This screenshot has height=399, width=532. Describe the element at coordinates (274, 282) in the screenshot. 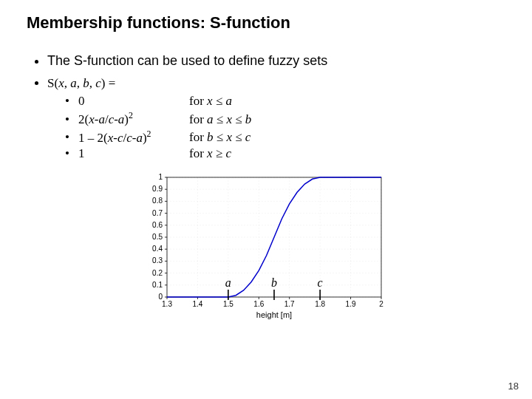

I see `svg-text: b` at that location.